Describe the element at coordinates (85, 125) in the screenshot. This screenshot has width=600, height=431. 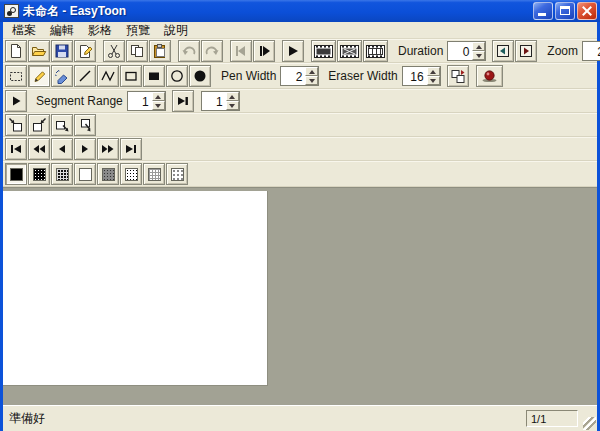
I see `duplicate-frame-button` at that location.